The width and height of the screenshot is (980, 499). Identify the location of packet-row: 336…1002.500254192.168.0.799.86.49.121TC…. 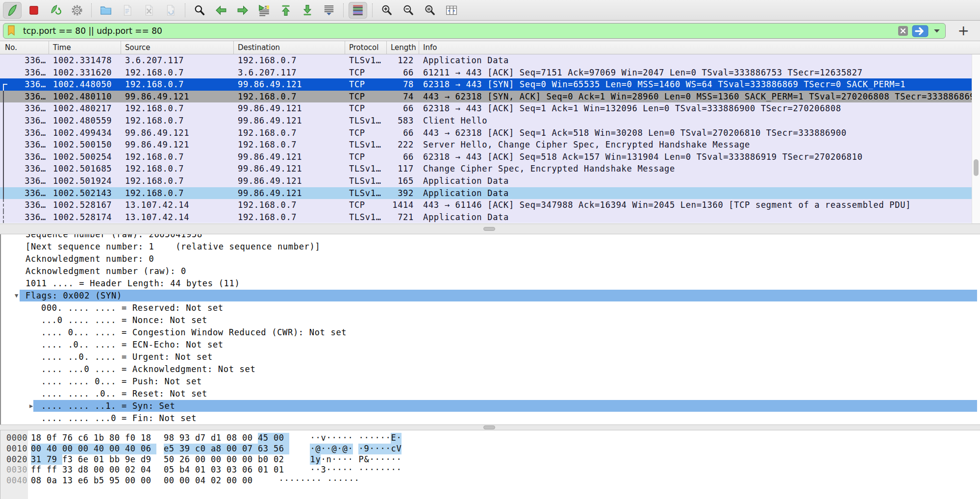
(486, 157).